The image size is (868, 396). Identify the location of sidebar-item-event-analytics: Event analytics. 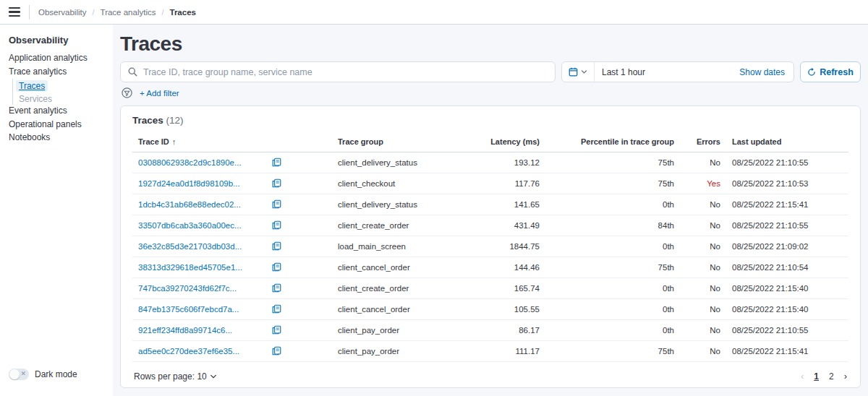
(58, 111).